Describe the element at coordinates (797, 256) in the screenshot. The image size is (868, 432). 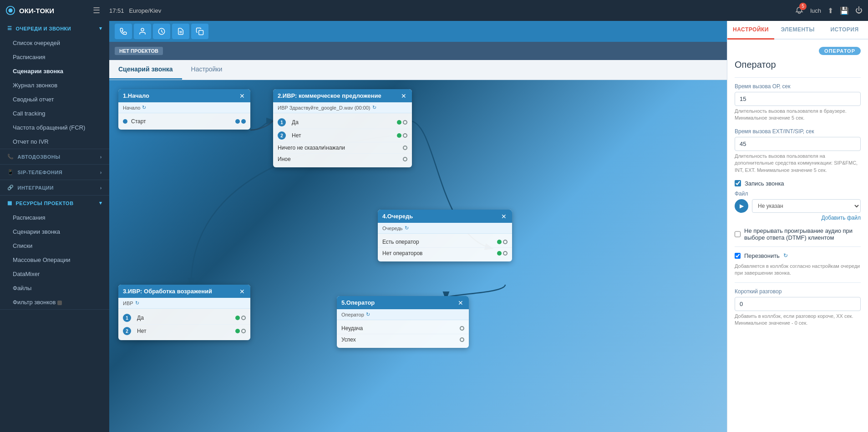
I see `callback-row: Перезвонить ↻` at that location.